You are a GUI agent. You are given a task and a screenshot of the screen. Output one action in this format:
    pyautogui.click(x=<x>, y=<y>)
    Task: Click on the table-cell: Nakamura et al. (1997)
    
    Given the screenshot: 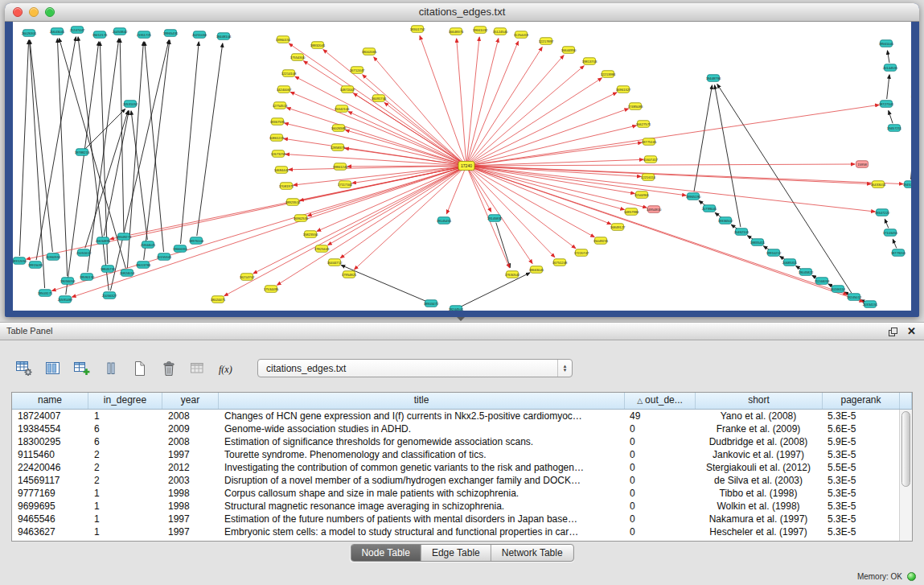 What is the action you would take?
    pyautogui.click(x=758, y=519)
    